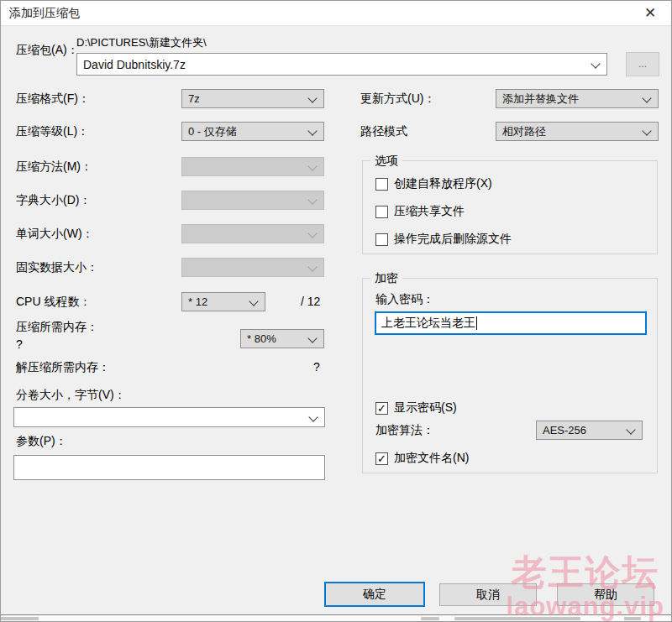 The image size is (672, 622). Describe the element at coordinates (375, 594) in the screenshot. I see `ok-button: 确定` at that location.